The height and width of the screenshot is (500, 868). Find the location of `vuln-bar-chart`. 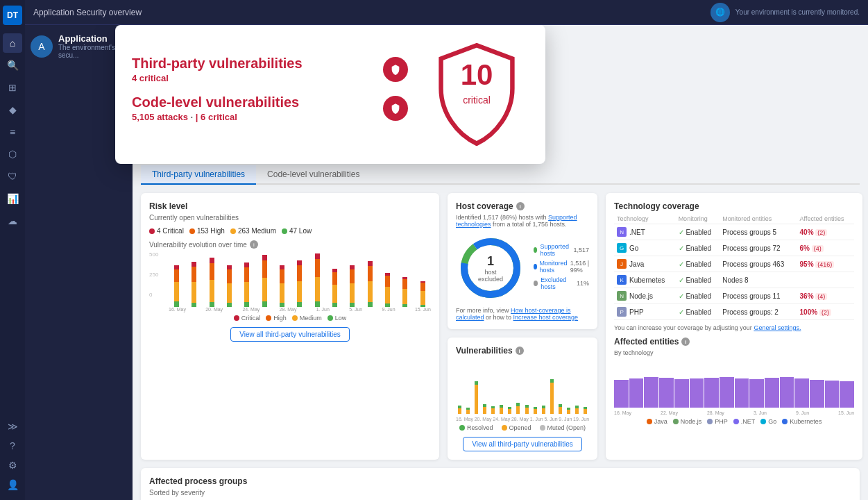

vuln-bar-chart is located at coordinates (522, 386).